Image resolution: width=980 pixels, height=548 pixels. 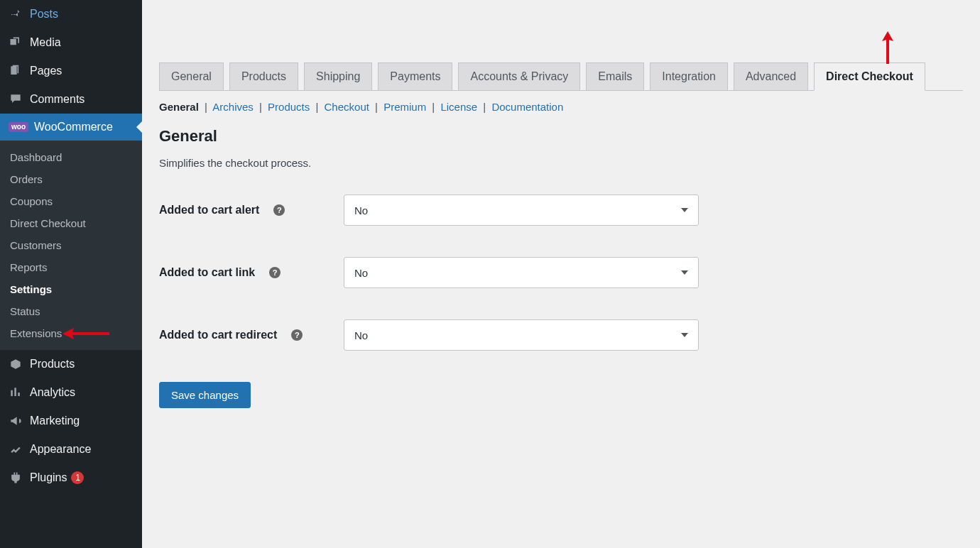 What do you see at coordinates (521, 273) in the screenshot?
I see `select-cart-link: No` at bounding box center [521, 273].